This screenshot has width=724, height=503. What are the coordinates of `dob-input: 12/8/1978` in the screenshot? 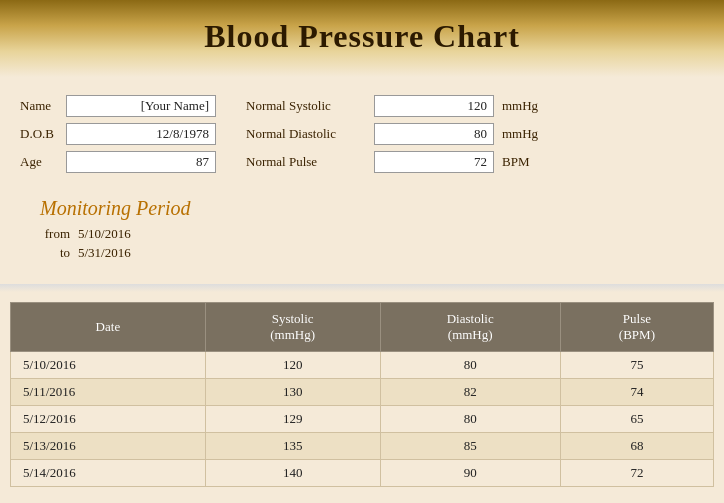 It's located at (141, 134).